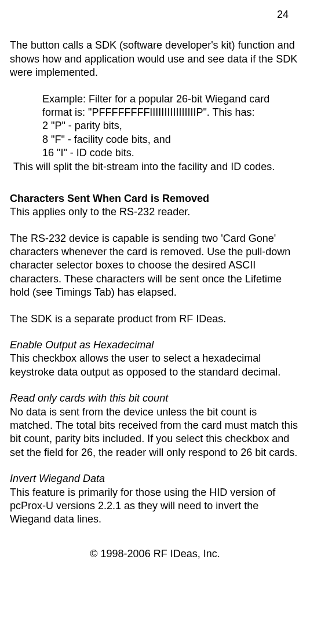  What do you see at coordinates (172, 106) in the screenshot?
I see `example-lead: Example: Filter for a popular 26-bit Wie…` at bounding box center [172, 106].